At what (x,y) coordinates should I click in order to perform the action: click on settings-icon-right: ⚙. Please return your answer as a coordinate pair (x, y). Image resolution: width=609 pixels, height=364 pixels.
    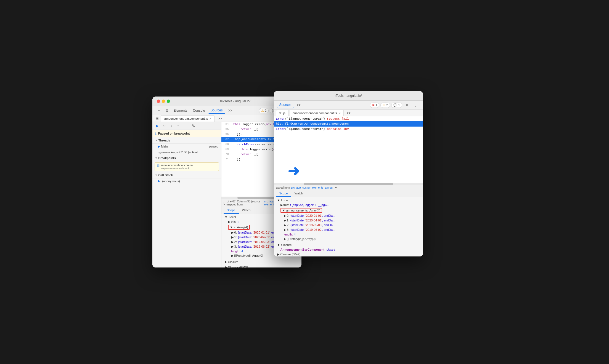
    Looking at the image, I should click on (407, 105).